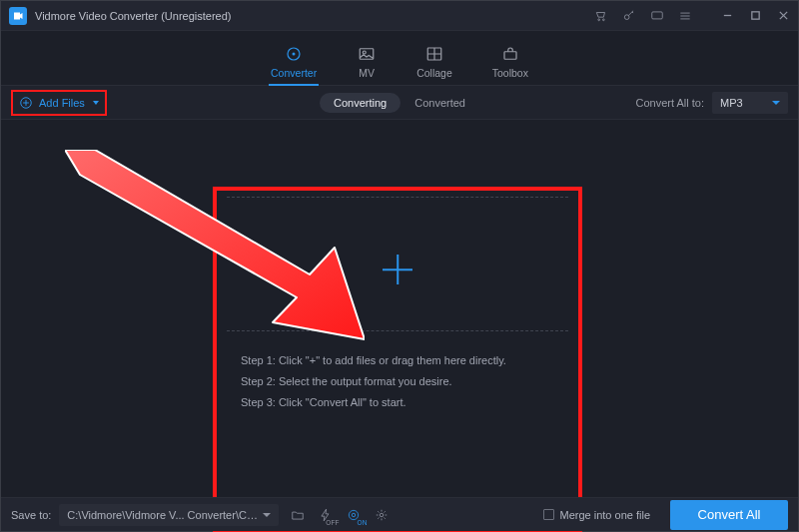 The image size is (799, 532). I want to click on save-path-select: C:\Vidmore\Vidmore V... Converter\Conver…, so click(169, 515).